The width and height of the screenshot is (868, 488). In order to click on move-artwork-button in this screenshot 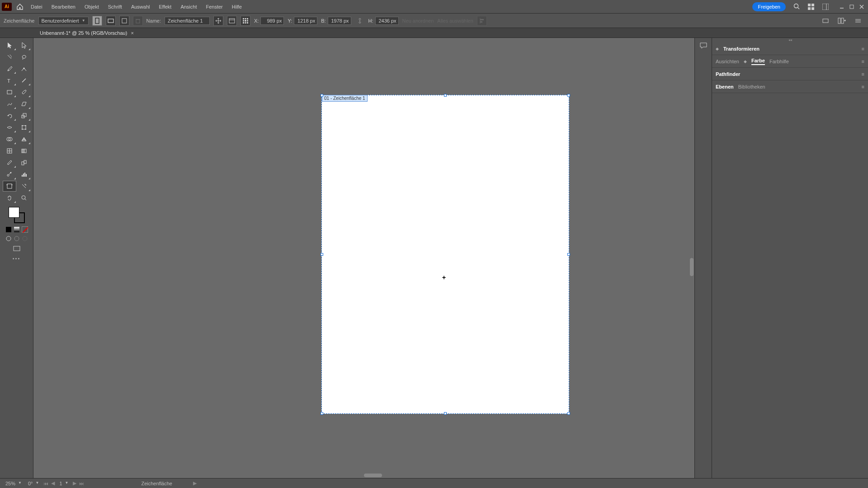, I will do `click(218, 21)`.